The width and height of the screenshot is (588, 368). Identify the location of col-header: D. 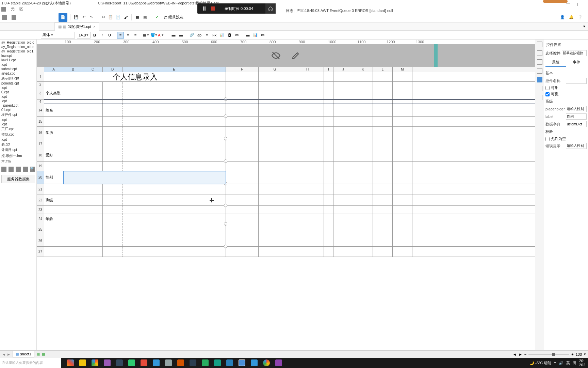
(113, 70).